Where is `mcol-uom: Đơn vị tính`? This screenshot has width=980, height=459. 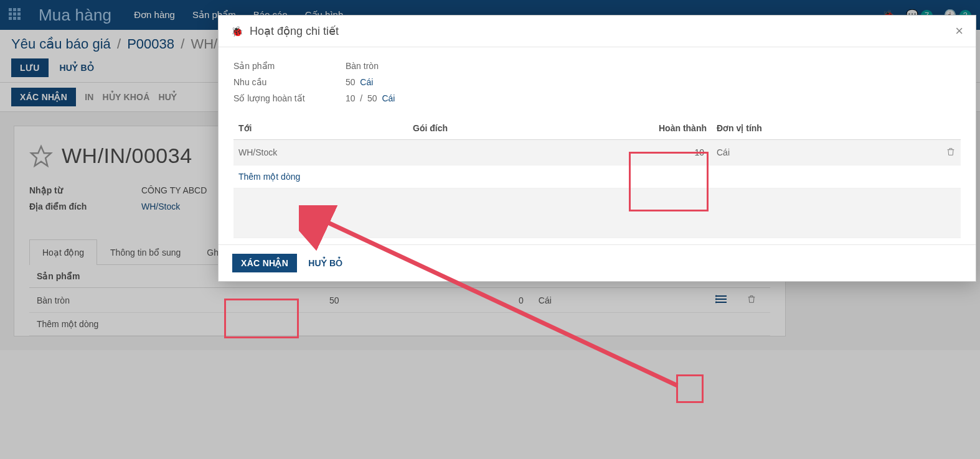 mcol-uom: Đơn vị tính is located at coordinates (824, 128).